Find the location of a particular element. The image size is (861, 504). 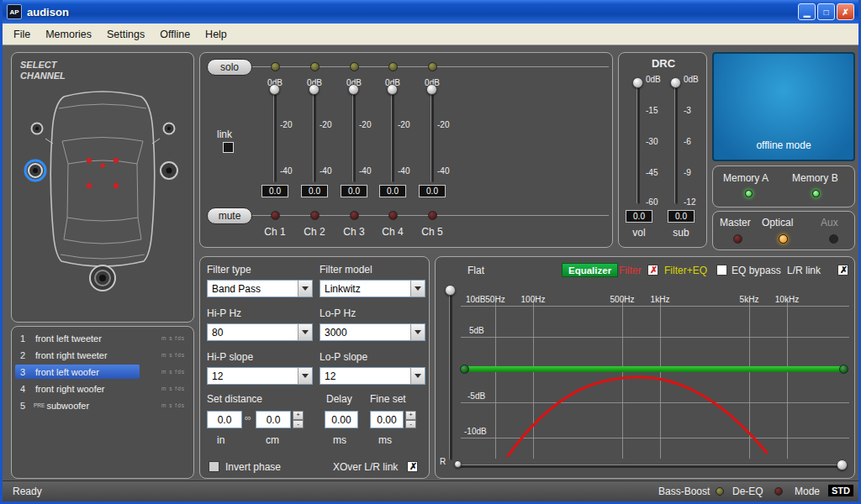

distance-in-field: 0.0 is located at coordinates (224, 420).